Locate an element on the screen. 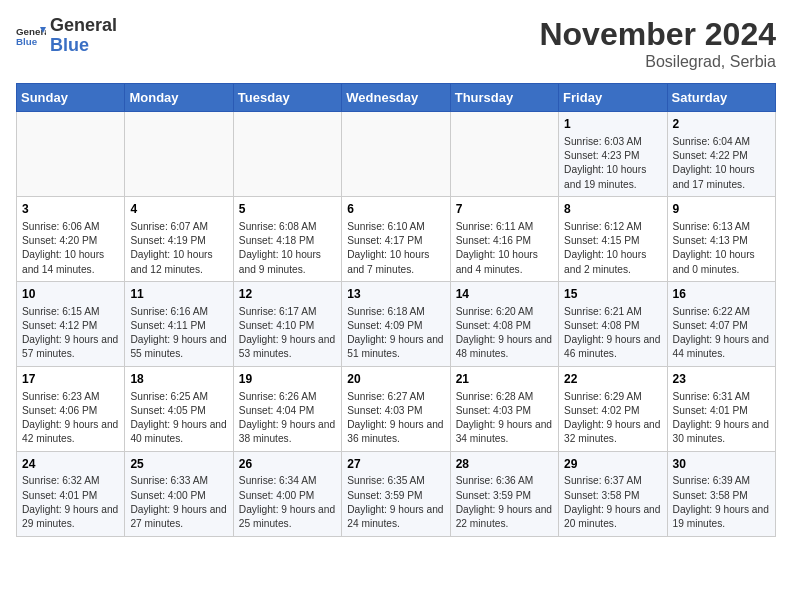 Image resolution: width=792 pixels, height=612 pixels. day-info: Sunrise: 6:27 AM Sunset: 4:03 PM Dayligh… is located at coordinates (396, 418).